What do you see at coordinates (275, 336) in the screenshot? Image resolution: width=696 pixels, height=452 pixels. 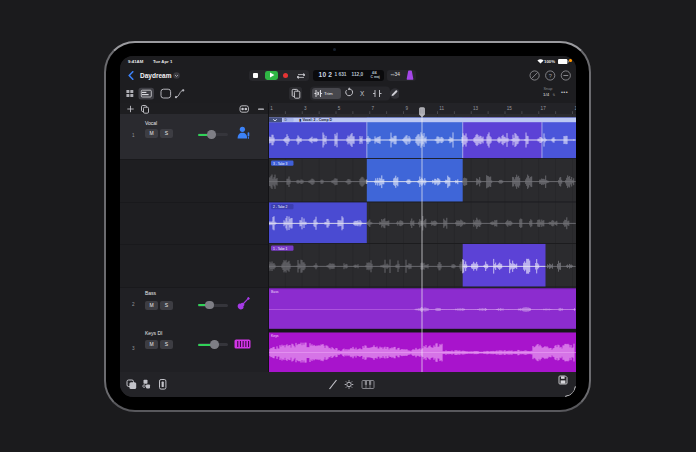 I see `svg-text: Keys` at bounding box center [275, 336].